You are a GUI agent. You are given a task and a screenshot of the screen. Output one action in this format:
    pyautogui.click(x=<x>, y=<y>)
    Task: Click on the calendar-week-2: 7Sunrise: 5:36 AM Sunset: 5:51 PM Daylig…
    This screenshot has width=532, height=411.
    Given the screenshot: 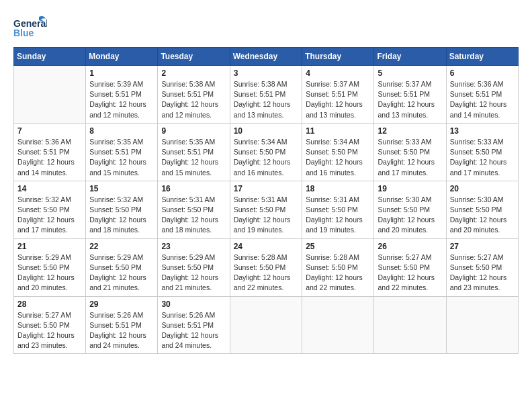 What is the action you would take?
    pyautogui.click(x=266, y=152)
    